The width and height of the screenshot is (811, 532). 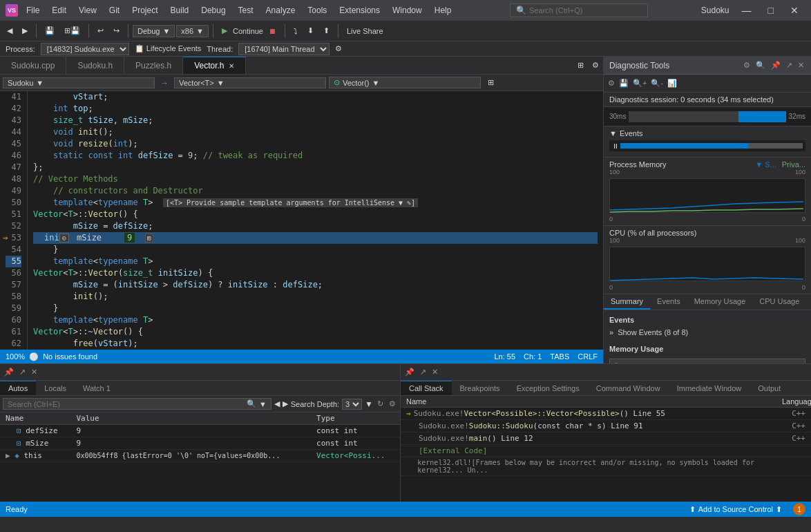 What do you see at coordinates (369, 404) in the screenshot?
I see `depth-dropdown-icon: ▼` at bounding box center [369, 404].